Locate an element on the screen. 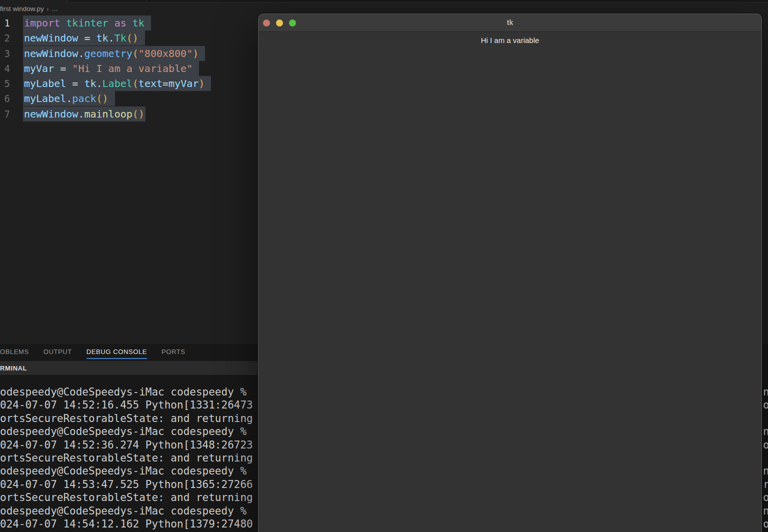  terminal-line-fragment is located at coordinates (766, 418).